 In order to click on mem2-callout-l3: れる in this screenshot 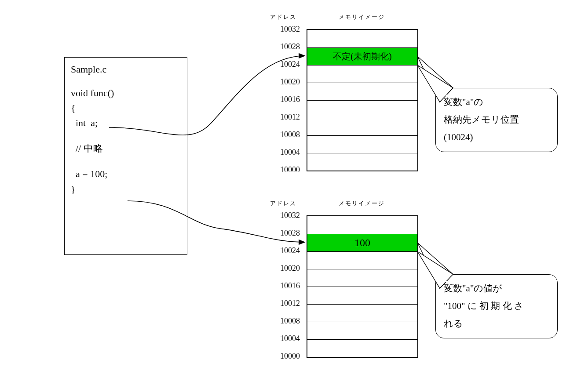, I will do `click(497, 324)`.